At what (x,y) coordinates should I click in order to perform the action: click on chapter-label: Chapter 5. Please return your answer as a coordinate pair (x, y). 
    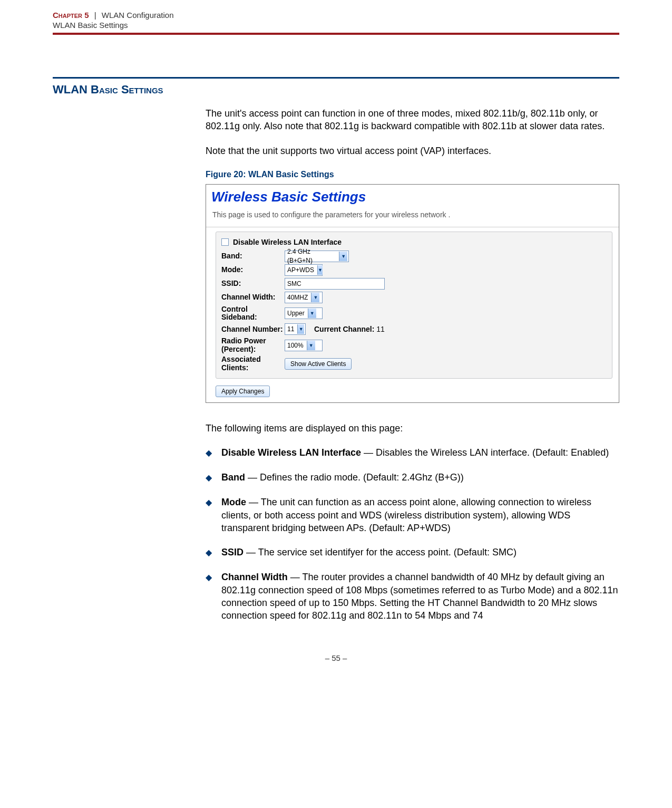
    Looking at the image, I should click on (71, 15).